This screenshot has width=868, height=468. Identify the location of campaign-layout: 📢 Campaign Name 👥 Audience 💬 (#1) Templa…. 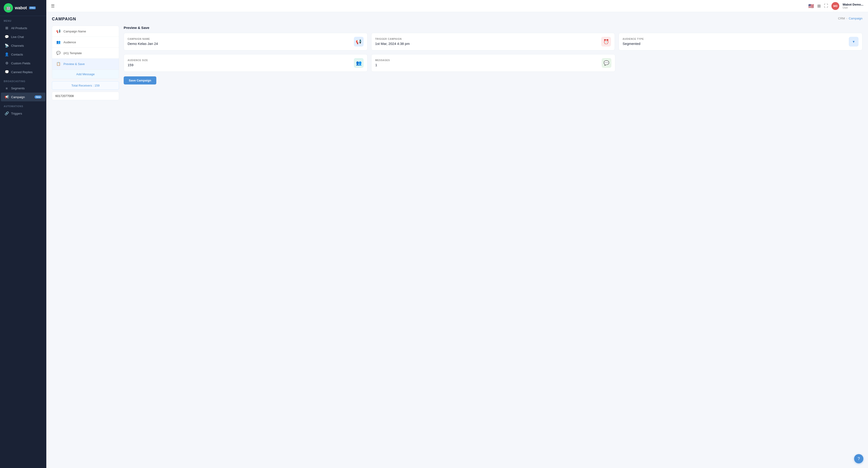
(457, 63).